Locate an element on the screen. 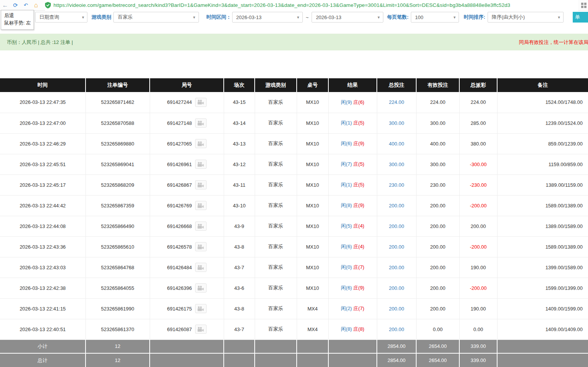 This screenshot has width=588, height=367. result-player: 闲(8) is located at coordinates (347, 329).